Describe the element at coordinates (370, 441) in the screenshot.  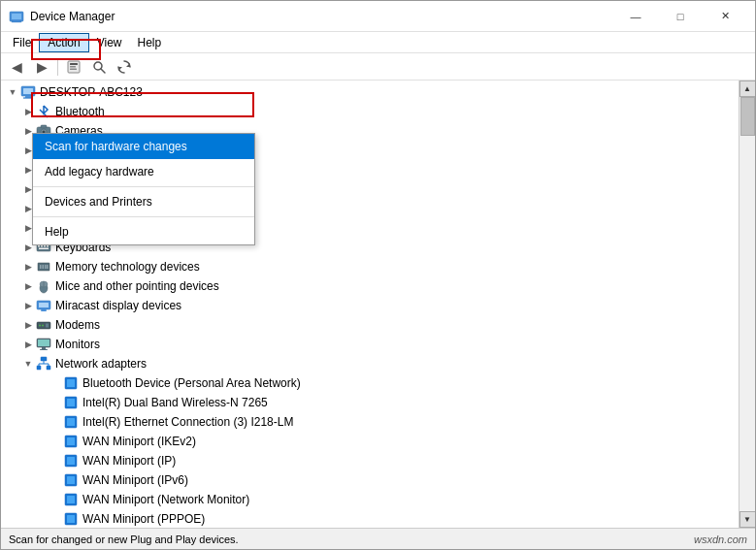
I see `tree-item-wan-ikev2: ▶ WAN Miniport (IKEv2)` at that location.